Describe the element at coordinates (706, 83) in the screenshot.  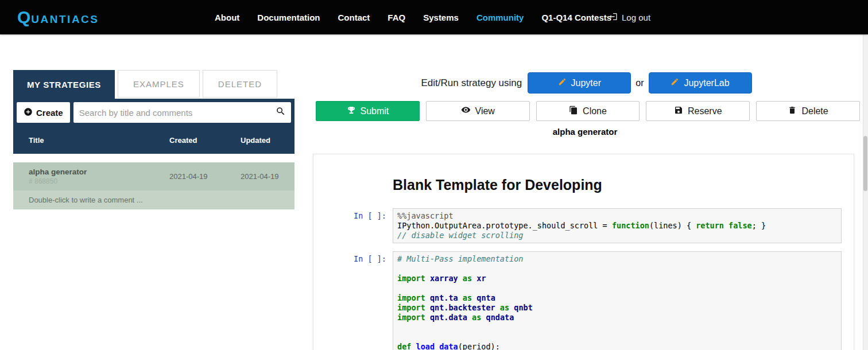
I see `jupyterlab-label: JupyterLab` at that location.